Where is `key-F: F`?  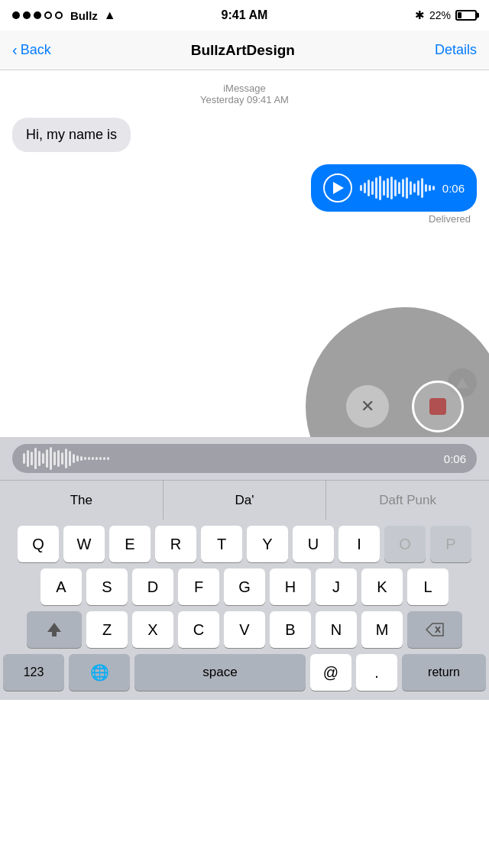
key-F: F is located at coordinates (199, 587).